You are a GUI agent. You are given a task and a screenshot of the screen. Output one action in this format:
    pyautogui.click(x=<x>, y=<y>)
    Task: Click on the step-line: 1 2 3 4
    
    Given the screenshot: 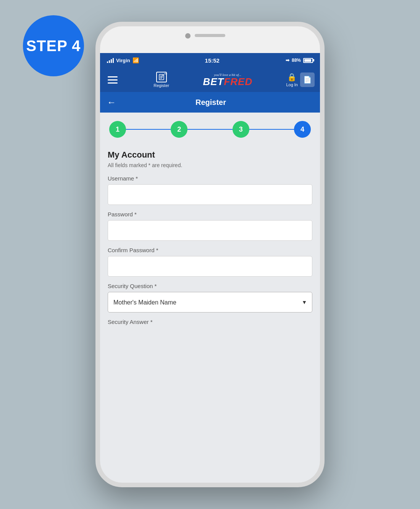 What is the action you would take?
    pyautogui.click(x=210, y=129)
    